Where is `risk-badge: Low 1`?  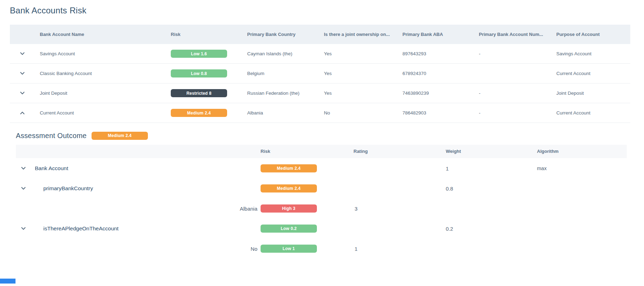 risk-badge: Low 1 is located at coordinates (289, 249).